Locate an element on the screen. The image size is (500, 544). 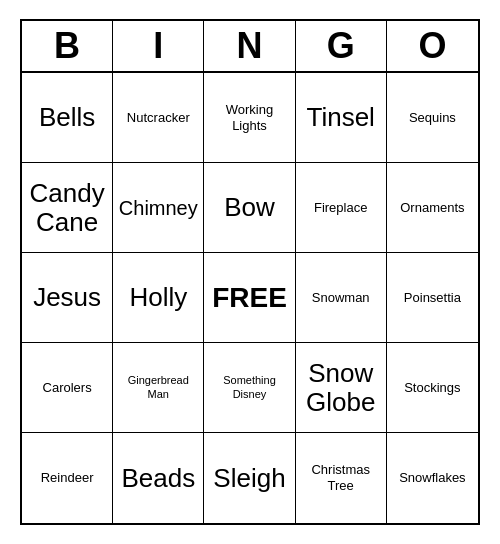
bingo-cell: Holly is located at coordinates (158, 298).